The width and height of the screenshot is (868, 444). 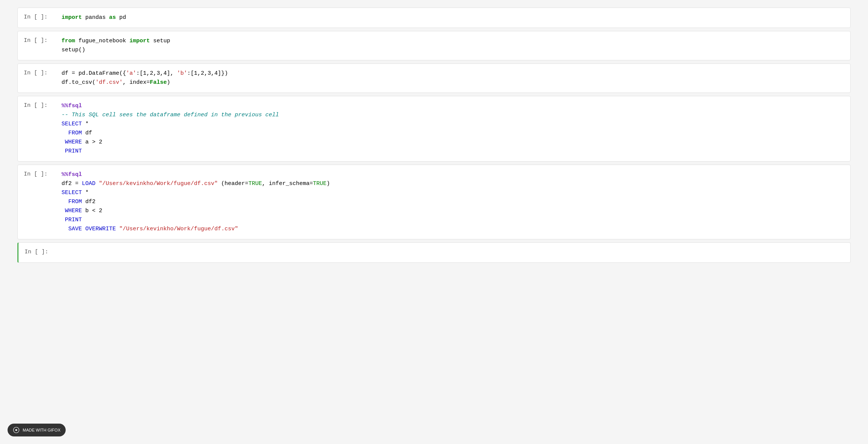 What do you see at coordinates (453, 18) in the screenshot?
I see `code-line: import pandas as pd` at bounding box center [453, 18].